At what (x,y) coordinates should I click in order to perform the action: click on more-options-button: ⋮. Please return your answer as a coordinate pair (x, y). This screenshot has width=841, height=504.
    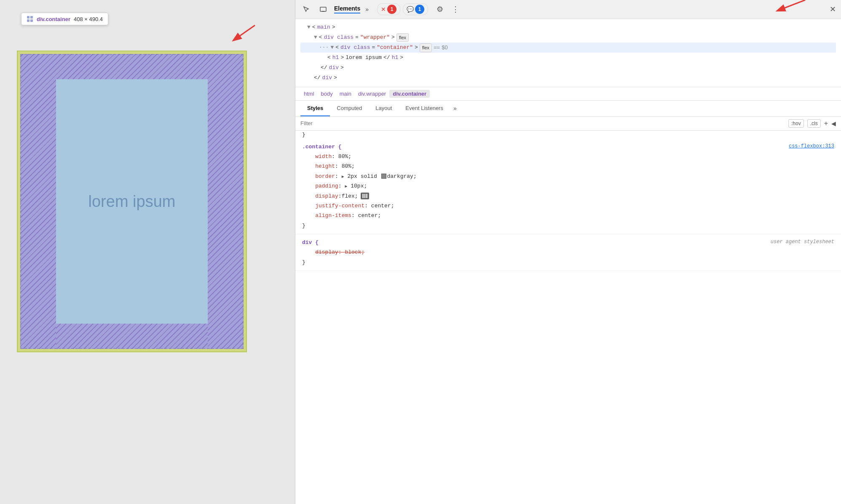
    Looking at the image, I should click on (455, 9).